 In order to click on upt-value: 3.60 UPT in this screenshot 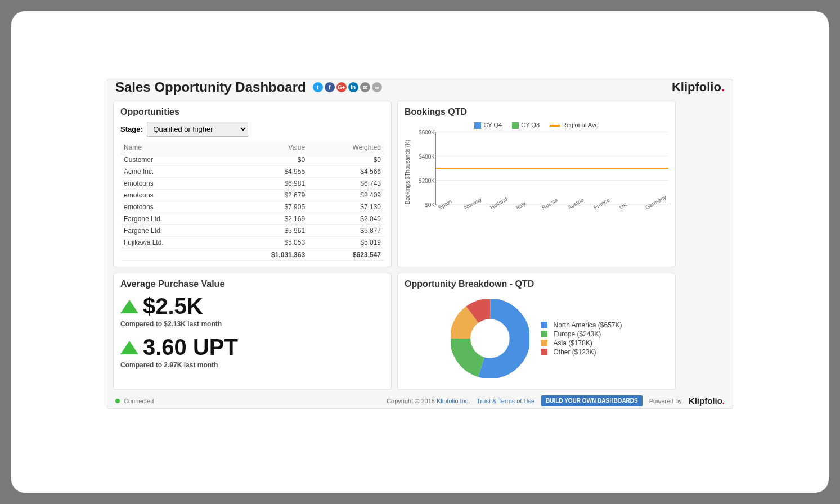, I will do `click(190, 348)`.